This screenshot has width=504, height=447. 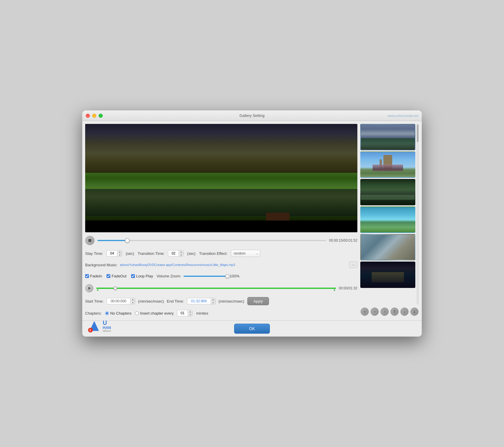 I want to click on start-time-stepper: ▲ ▼, so click(x=133, y=301).